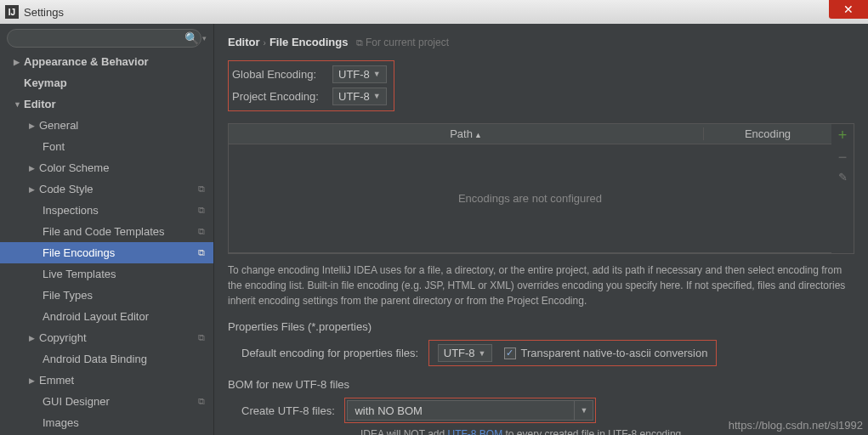 The image size is (868, 435). Describe the element at coordinates (288, 411) in the screenshot. I see `bom-label: Create UTF-8 files:` at that location.